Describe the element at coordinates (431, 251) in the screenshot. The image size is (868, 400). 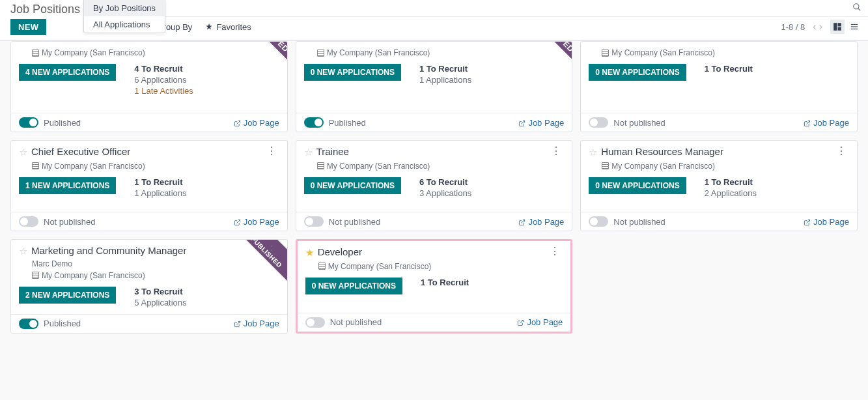
I see `job-title: Developer` at that location.